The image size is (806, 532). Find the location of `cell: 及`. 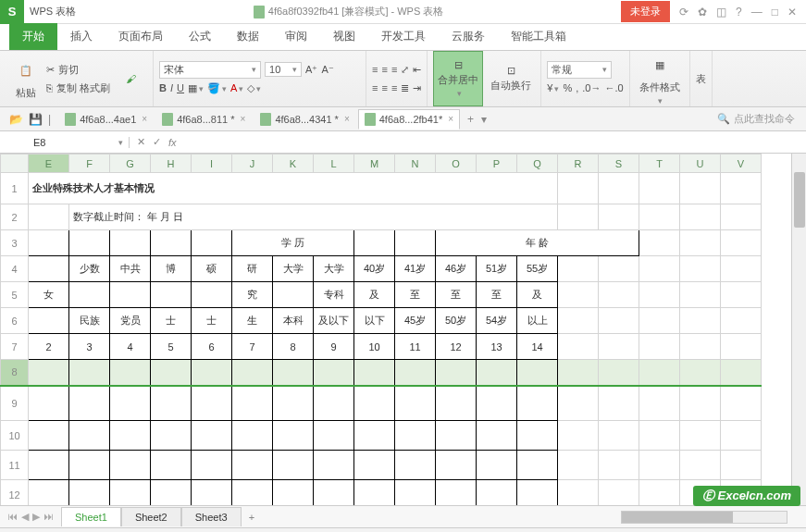

cell: 及 is located at coordinates (538, 295).